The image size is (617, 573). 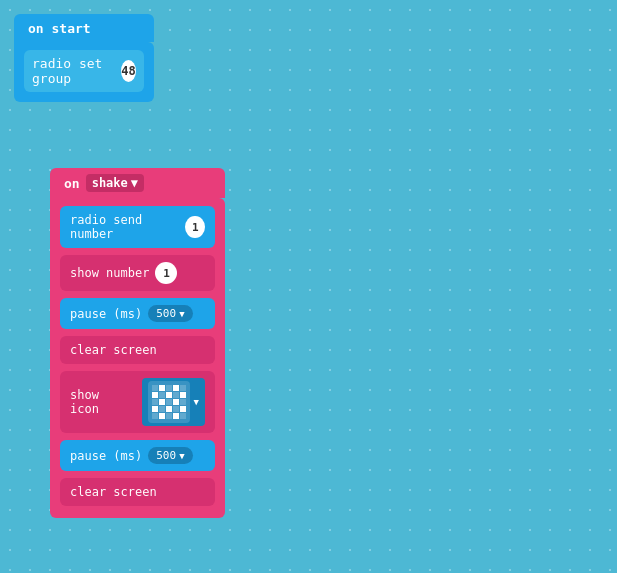 I want to click on on-start-label: on start, so click(x=60, y=28).